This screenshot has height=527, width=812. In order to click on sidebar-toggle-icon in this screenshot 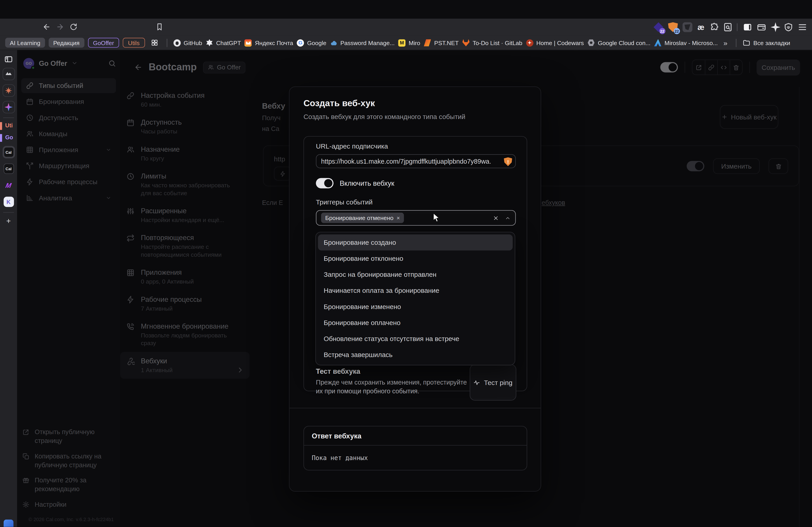, I will do `click(747, 27)`.